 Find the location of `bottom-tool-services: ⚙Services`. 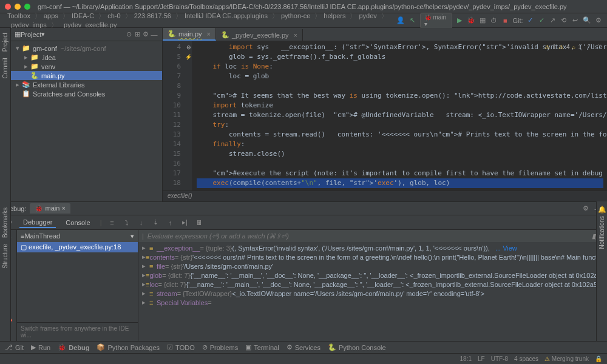

bottom-tool-services: ⚙Services is located at coordinates (304, 347).